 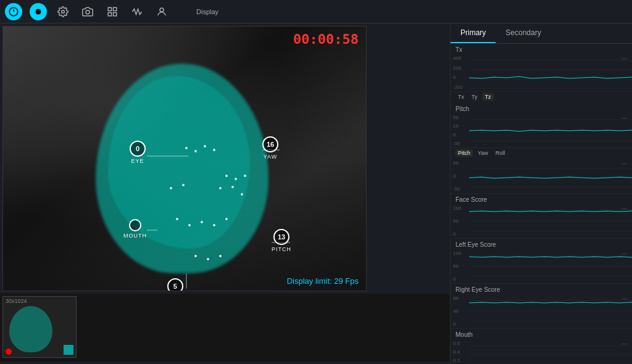 What do you see at coordinates (625, 254) in the screenshot?
I see `left-eye-dash: —` at bounding box center [625, 254].